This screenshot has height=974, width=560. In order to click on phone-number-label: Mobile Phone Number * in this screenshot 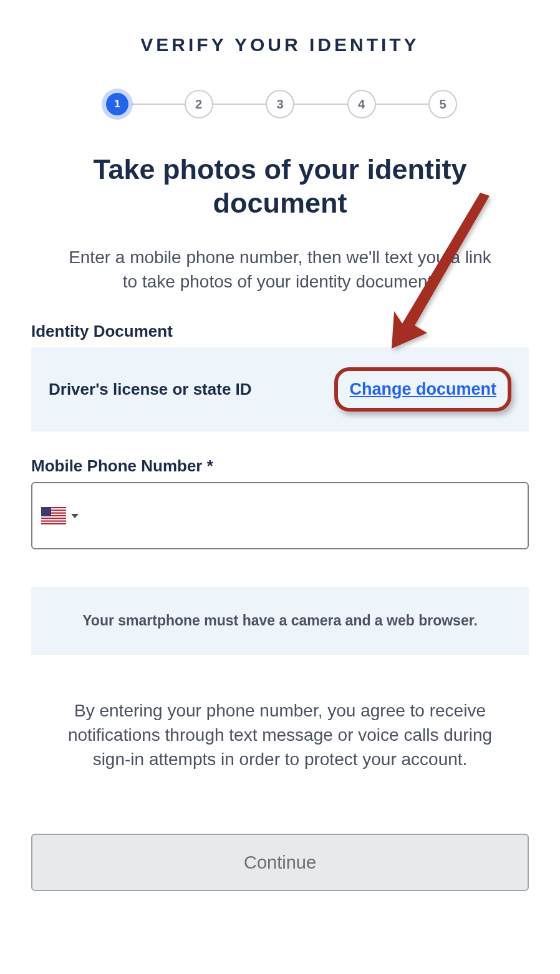, I will do `click(280, 466)`.